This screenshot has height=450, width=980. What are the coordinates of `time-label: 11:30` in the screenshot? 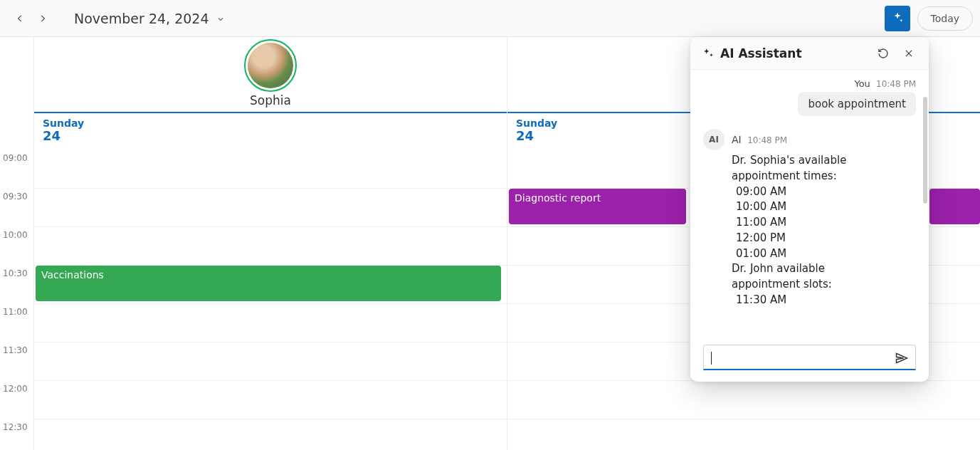 It's located at (16, 350).